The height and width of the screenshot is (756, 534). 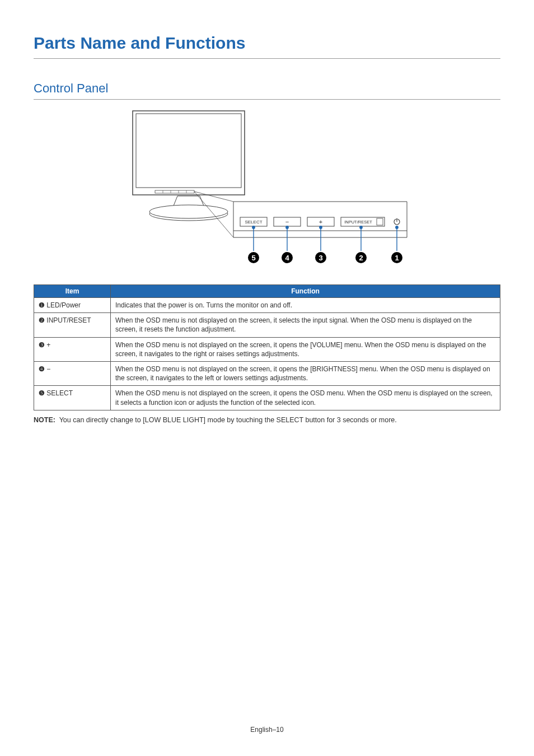 What do you see at coordinates (306, 291) in the screenshot?
I see `table-header-function: Function` at bounding box center [306, 291].